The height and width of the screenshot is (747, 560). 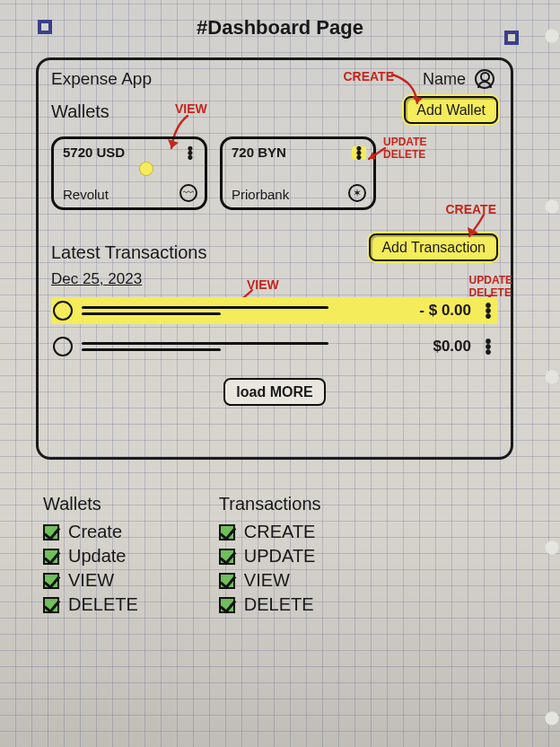 I want to click on crud-wallets-heading: Wallets, so click(x=91, y=505).